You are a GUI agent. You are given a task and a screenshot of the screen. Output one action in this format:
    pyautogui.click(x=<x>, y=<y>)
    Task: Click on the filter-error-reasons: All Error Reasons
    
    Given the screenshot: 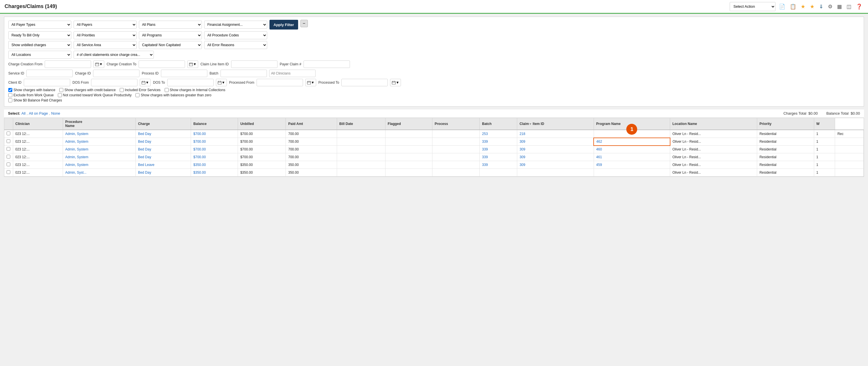 What is the action you would take?
    pyautogui.click(x=236, y=45)
    